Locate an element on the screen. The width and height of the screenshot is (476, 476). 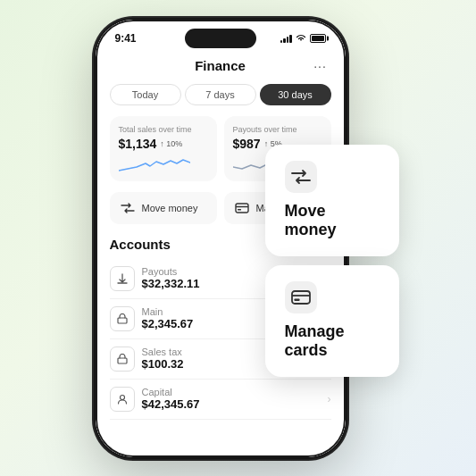
tab-7days: 7 days is located at coordinates (221, 95).